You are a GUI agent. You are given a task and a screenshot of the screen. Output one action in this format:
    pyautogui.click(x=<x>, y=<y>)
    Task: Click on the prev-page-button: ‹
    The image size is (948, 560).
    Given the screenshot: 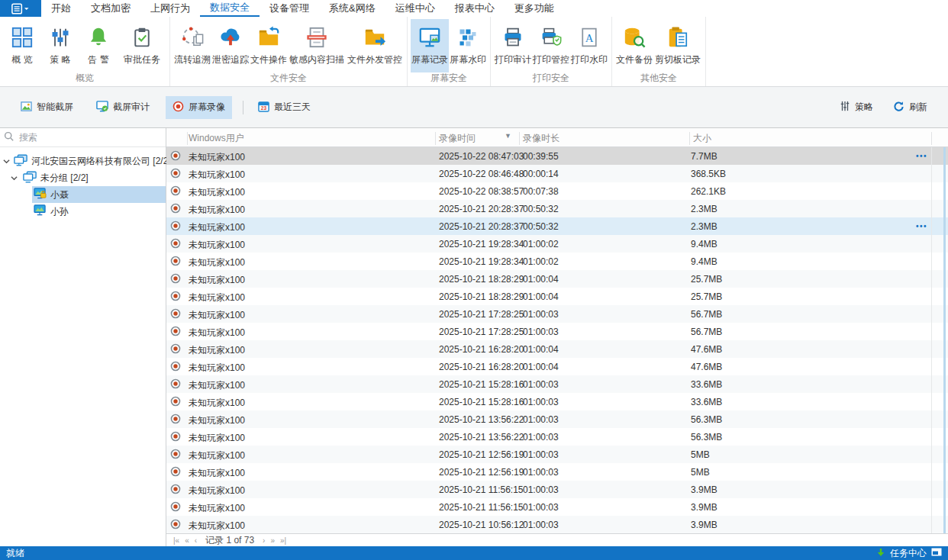 What is the action you would take?
    pyautogui.click(x=195, y=540)
    